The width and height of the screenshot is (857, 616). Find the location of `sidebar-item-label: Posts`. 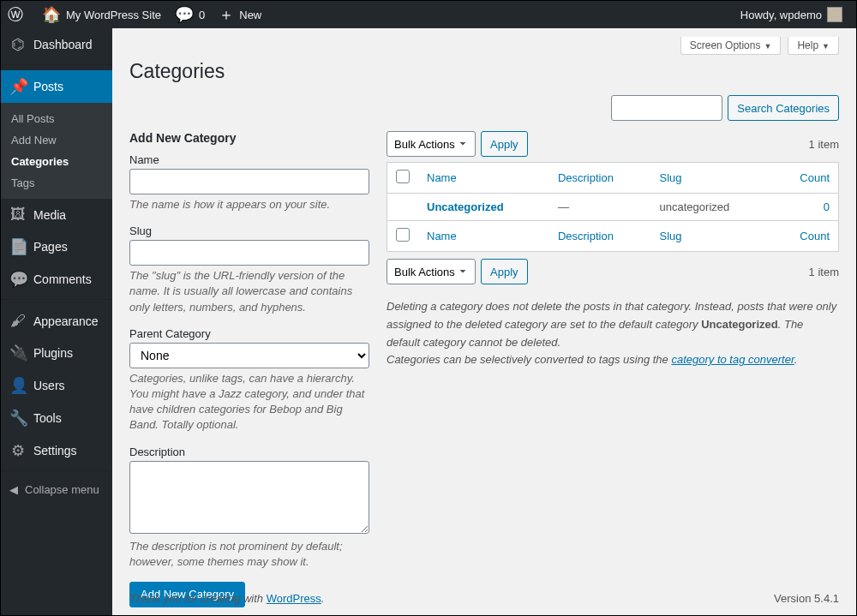

sidebar-item-label: Posts is located at coordinates (48, 87).